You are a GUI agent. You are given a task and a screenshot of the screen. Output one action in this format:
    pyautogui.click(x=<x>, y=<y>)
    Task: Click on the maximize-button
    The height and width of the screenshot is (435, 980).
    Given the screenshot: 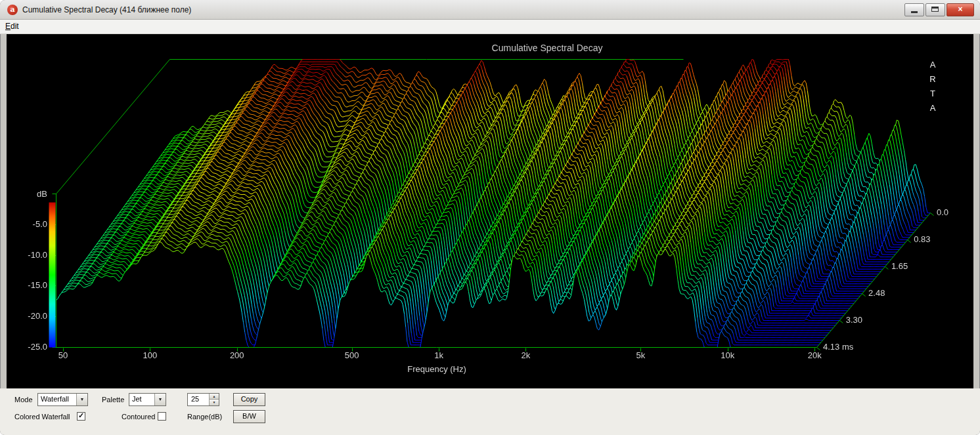 What is the action you would take?
    pyautogui.click(x=935, y=10)
    